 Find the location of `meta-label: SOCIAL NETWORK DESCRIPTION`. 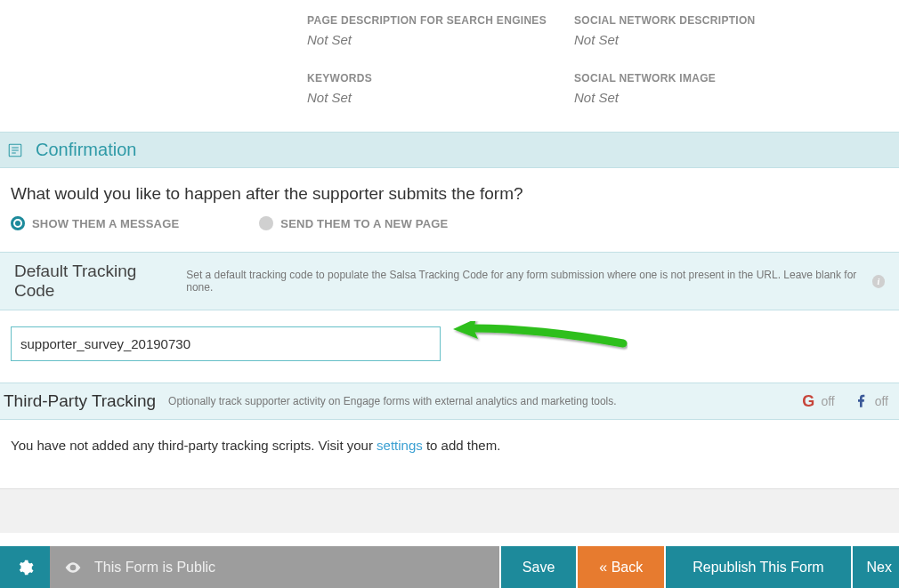

meta-label: SOCIAL NETWORK DESCRIPTION is located at coordinates (708, 20).